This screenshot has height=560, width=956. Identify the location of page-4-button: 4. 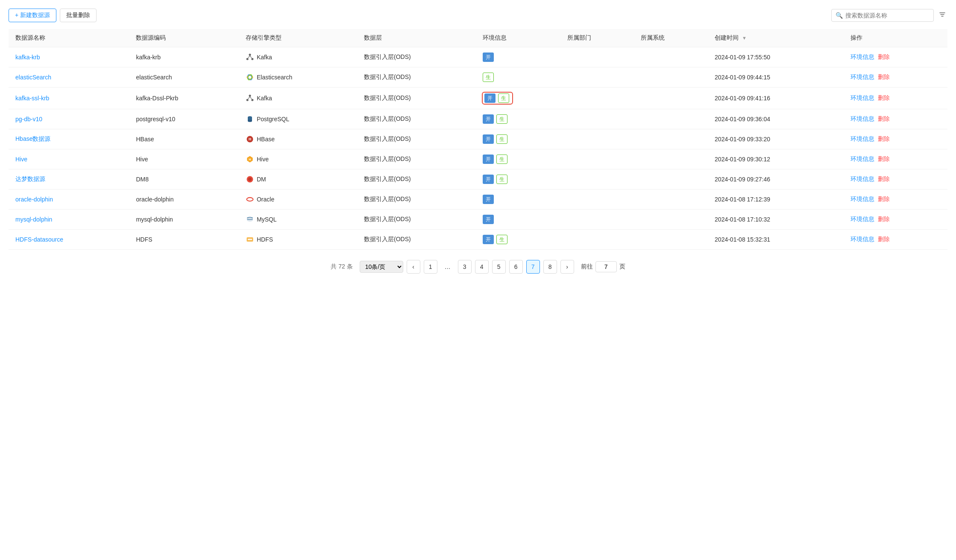
(482, 267).